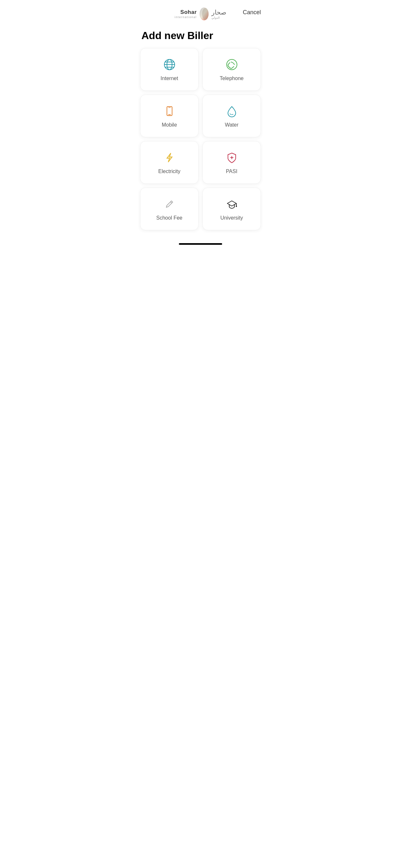  What do you see at coordinates (232, 172) in the screenshot?
I see `biller-label-pasi: PASI` at bounding box center [232, 172].